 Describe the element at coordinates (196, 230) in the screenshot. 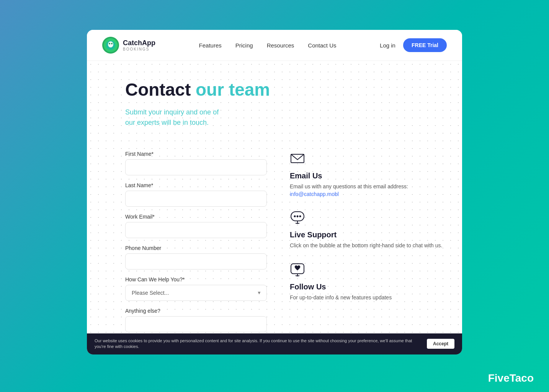

I see `work-email-input` at that location.